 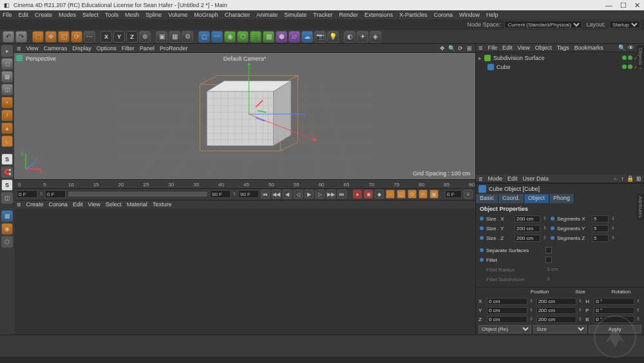 What do you see at coordinates (230, 37) in the screenshot?
I see `subdivision-button: ◉` at bounding box center [230, 37].